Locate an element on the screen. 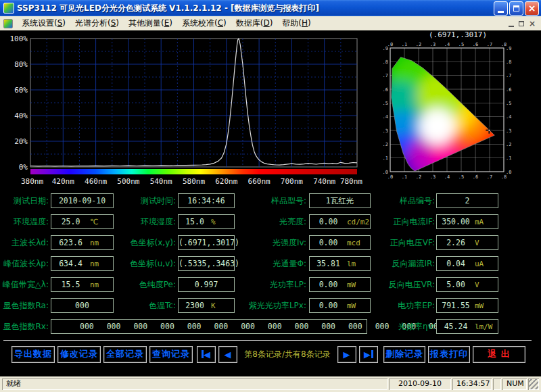  restore-button is located at coordinates (517, 8).